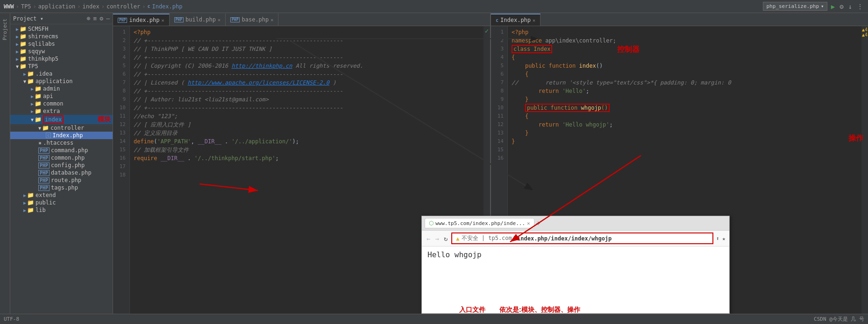 Image resolution: width=868 pixels, height=324 pixels. What do you see at coordinates (62, 150) in the screenshot?
I see `sidebar-item-commandphp: PHP command.php` at bounding box center [62, 150].